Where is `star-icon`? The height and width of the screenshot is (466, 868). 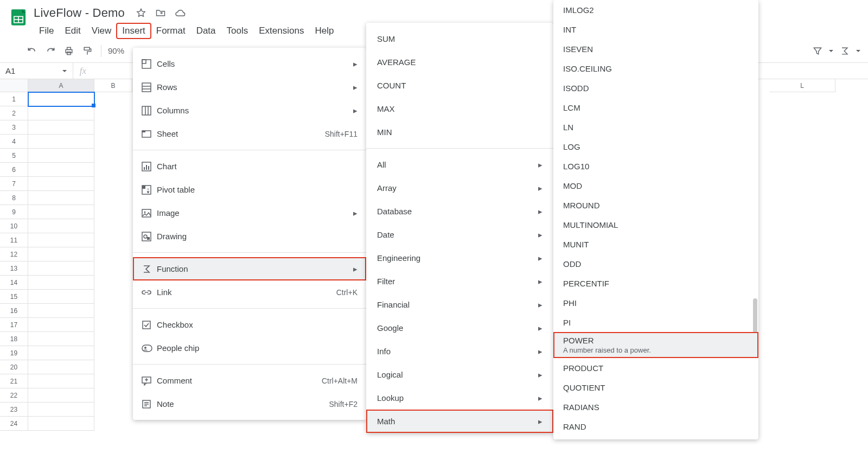 star-icon is located at coordinates (141, 13).